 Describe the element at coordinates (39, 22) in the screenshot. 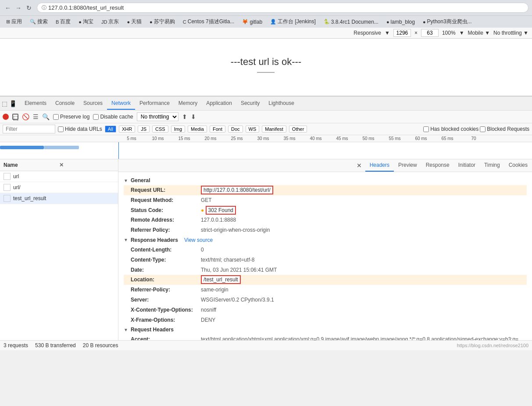

I see `bookmark-search: 🔍 搜索` at that location.